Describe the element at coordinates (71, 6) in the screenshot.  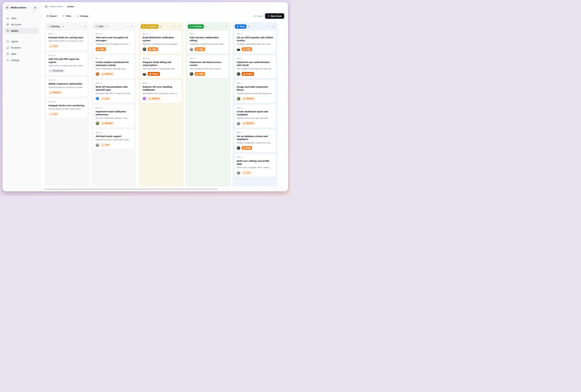
I see `breadcrumb-page: Issues` at that location.